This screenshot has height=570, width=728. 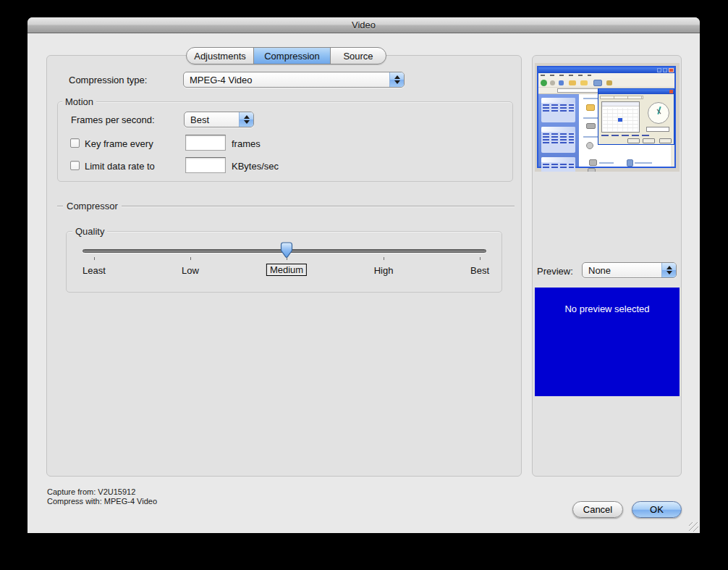 What do you see at coordinates (630, 270) in the screenshot?
I see `preview-select: None` at bounding box center [630, 270].